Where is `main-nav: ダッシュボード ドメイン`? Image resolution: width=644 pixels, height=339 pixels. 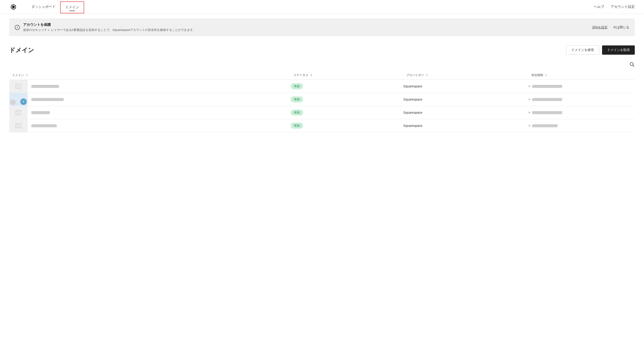
main-nav: ダッシュボード ドメイン is located at coordinates (310, 7).